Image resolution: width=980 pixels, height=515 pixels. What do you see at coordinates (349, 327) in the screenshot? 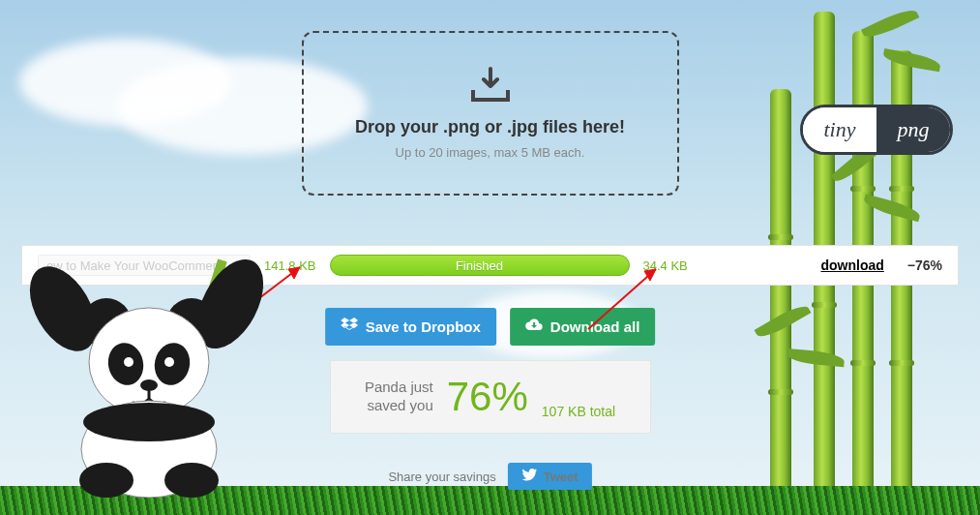
I see `dropbox-icon` at bounding box center [349, 327].